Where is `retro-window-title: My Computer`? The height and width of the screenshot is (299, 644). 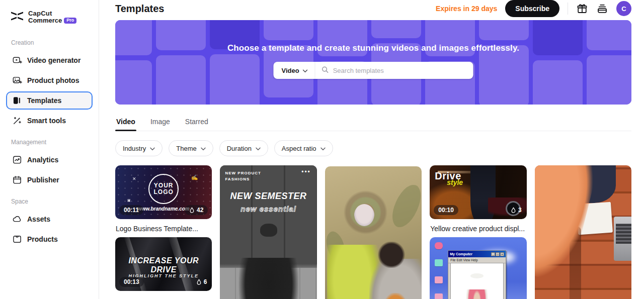
retro-window-title: My Computer is located at coordinates (461, 254).